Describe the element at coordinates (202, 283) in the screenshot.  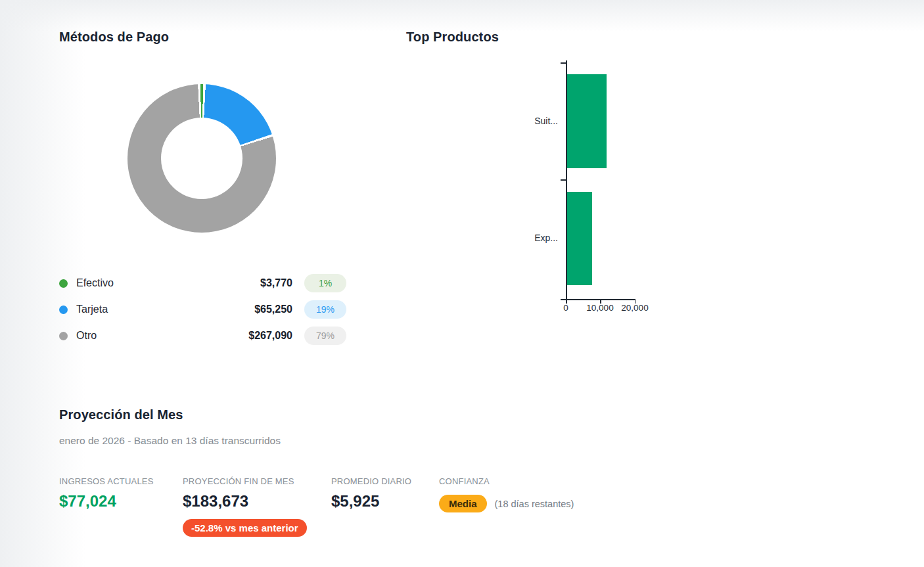
I see `legend-row-efectivo: Efectivo $3,770 1%` at that location.